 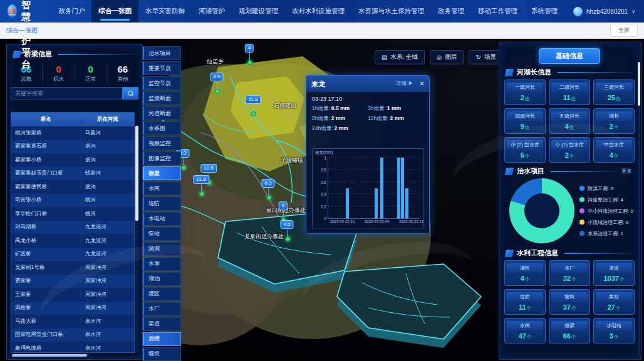 What do you see at coordinates (66, 93) in the screenshot?
I see `search-input` at bounding box center [66, 93].